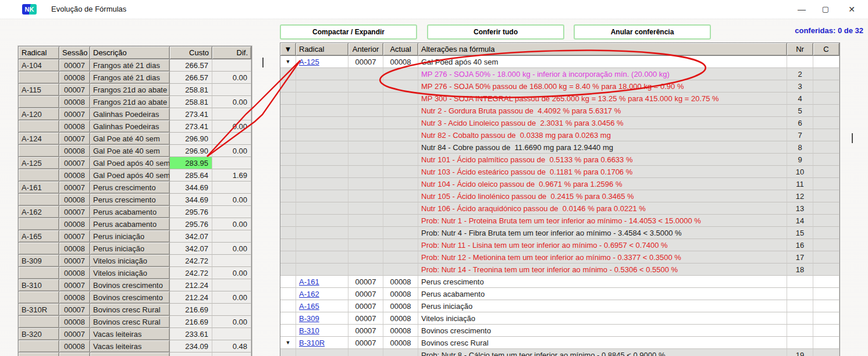 This screenshot has height=356, width=868. Describe the element at coordinates (39, 65) in the screenshot. I see `cell-radical: A-104` at that location.